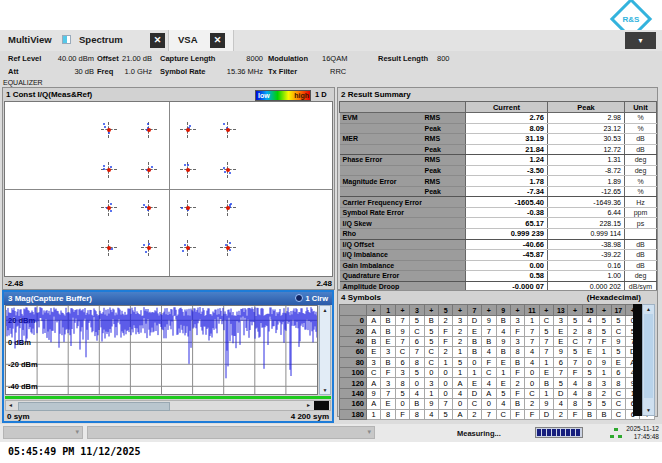  Describe the element at coordinates (586, 244) in the screenshot. I see `result-cell: -38.98` at that location.